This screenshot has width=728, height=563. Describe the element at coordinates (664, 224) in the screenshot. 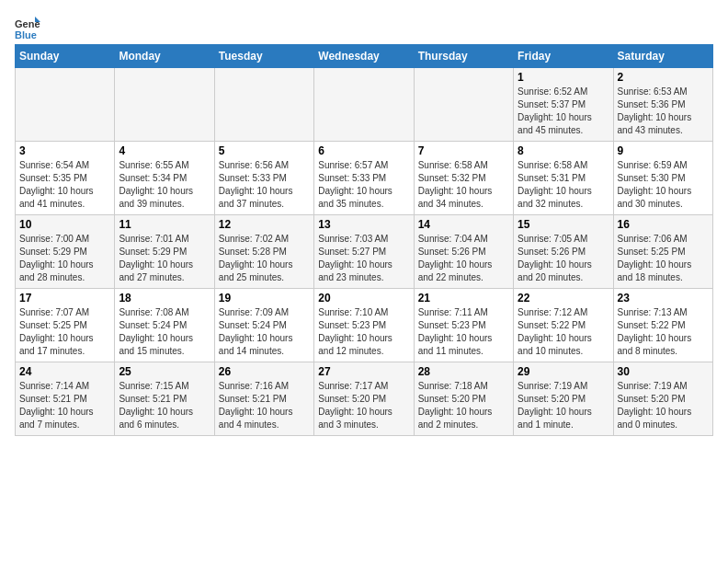

I see `day-number: 16` at that location.